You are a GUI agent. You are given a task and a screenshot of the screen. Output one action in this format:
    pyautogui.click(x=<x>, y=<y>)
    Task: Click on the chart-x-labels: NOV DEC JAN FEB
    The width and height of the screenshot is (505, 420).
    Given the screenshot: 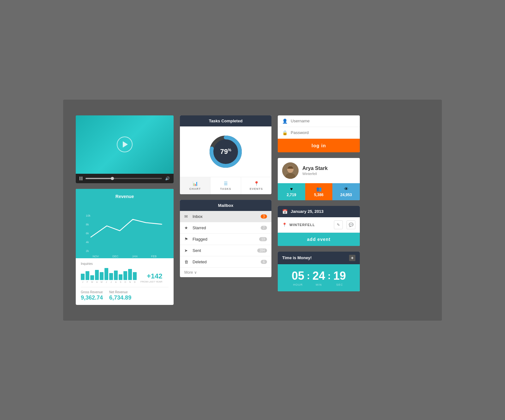 What is the action you would take?
    pyautogui.click(x=125, y=256)
    